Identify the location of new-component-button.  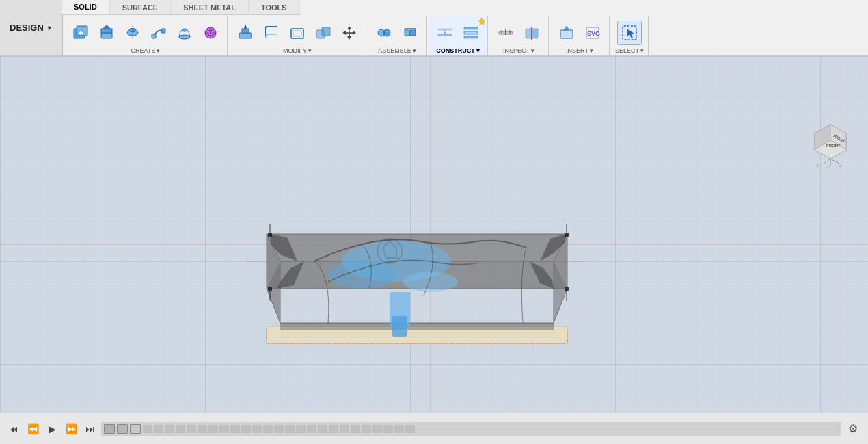
(81, 33).